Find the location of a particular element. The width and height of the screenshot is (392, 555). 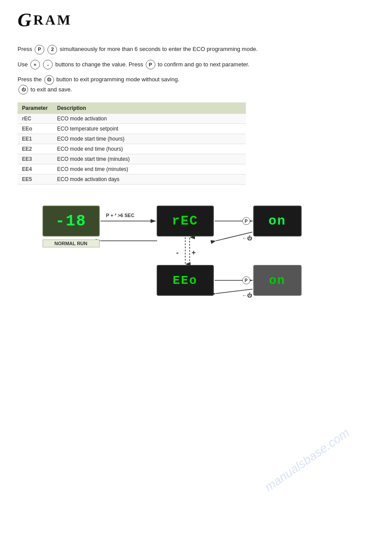

table-header-desc: Description is located at coordinates (149, 108).